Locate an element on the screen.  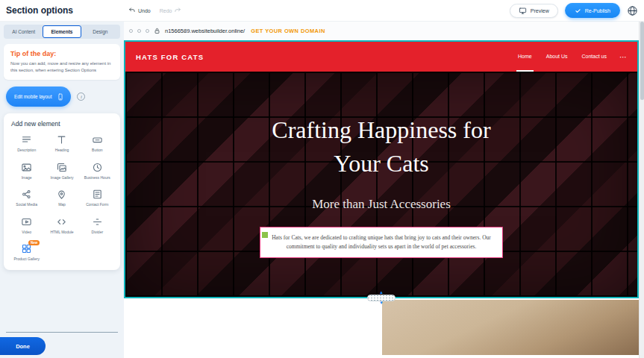
check-icon is located at coordinates (578, 10).